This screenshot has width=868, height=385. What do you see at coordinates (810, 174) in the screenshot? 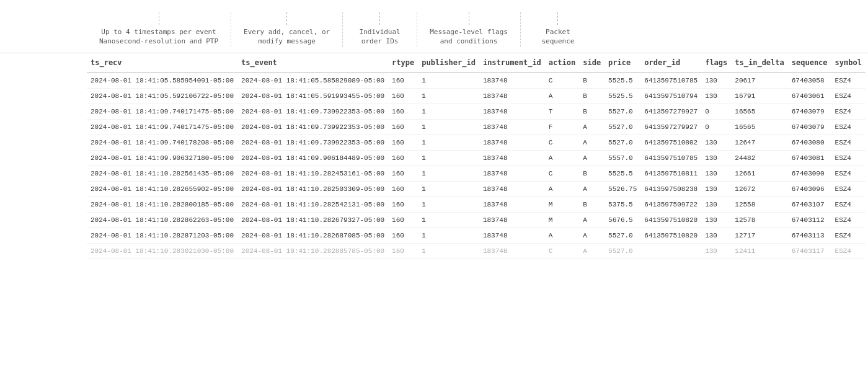
I see `cell-sequence: 67403090` at bounding box center [810, 174].